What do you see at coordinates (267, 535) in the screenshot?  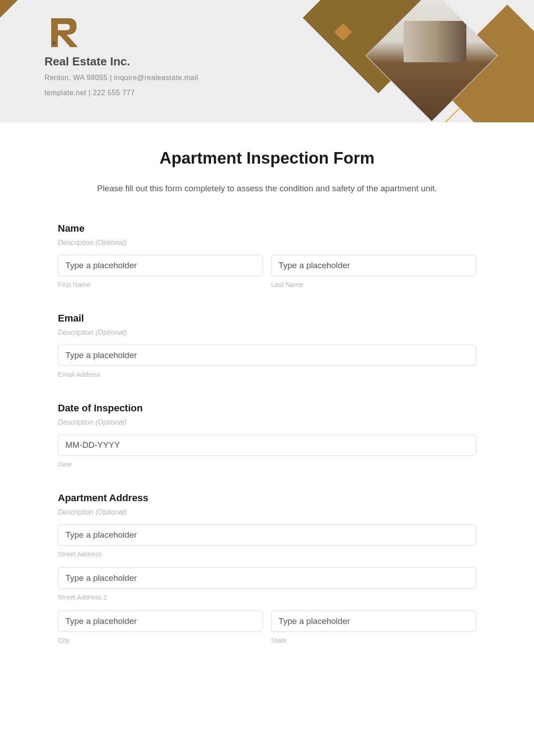 I see `street-address-input` at bounding box center [267, 535].